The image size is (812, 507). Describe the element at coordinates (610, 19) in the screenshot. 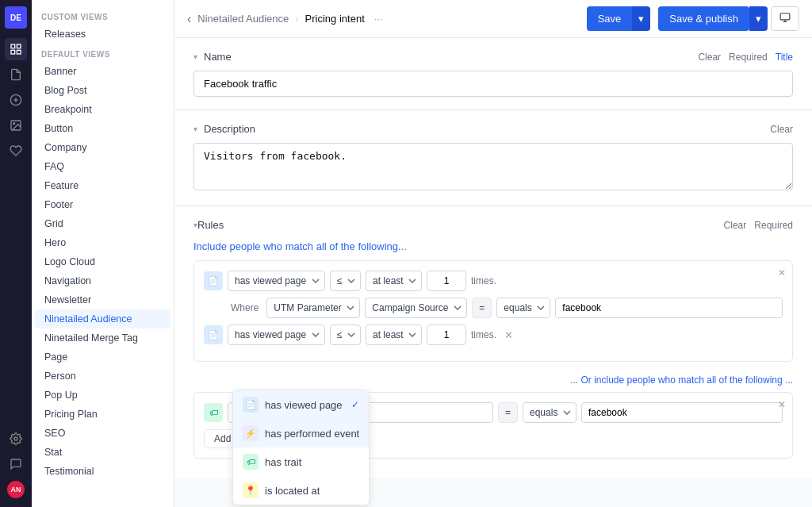

I see `save-button: Save` at that location.